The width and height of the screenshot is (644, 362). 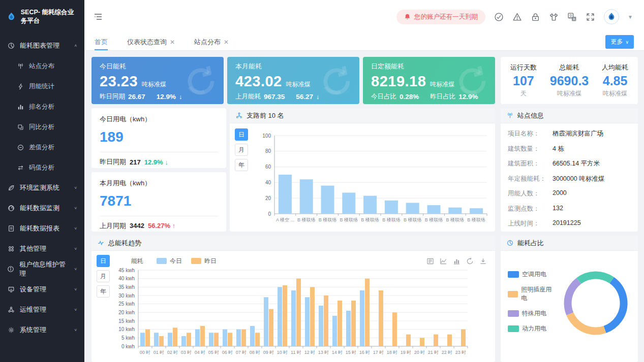 What do you see at coordinates (569, 80) in the screenshot?
I see `summary-stats-card: 运行天数 107 天 总能耗 9690.3 吨标准煤 人均能耗 4.85 吨标准…` at bounding box center [569, 80].